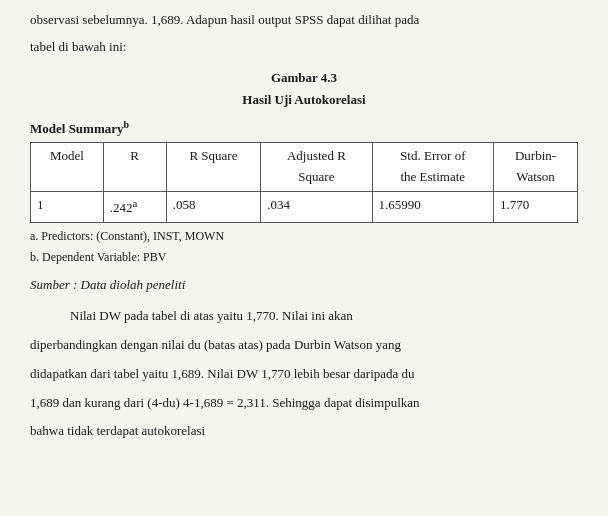 The height and width of the screenshot is (516, 608). Describe the element at coordinates (304, 100) in the screenshot. I see `figure-subtitle: Hasil Uji Autokorelasi` at that location.